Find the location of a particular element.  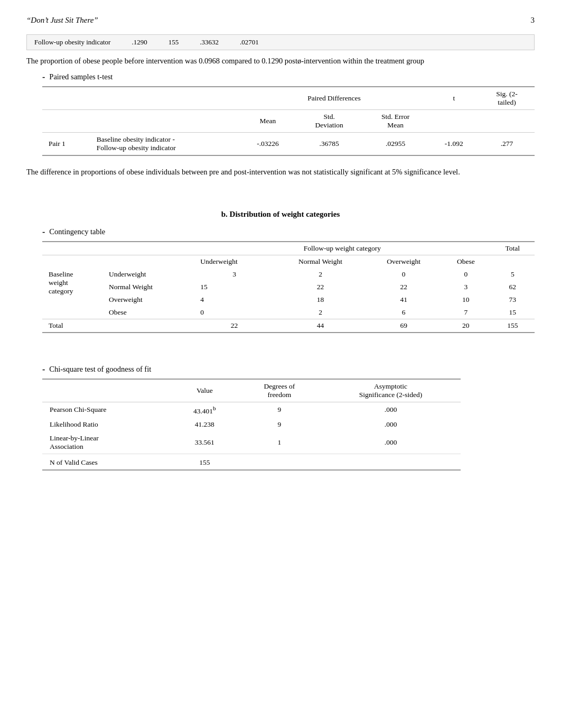

paired-th-empty2 is located at coordinates (141, 121).